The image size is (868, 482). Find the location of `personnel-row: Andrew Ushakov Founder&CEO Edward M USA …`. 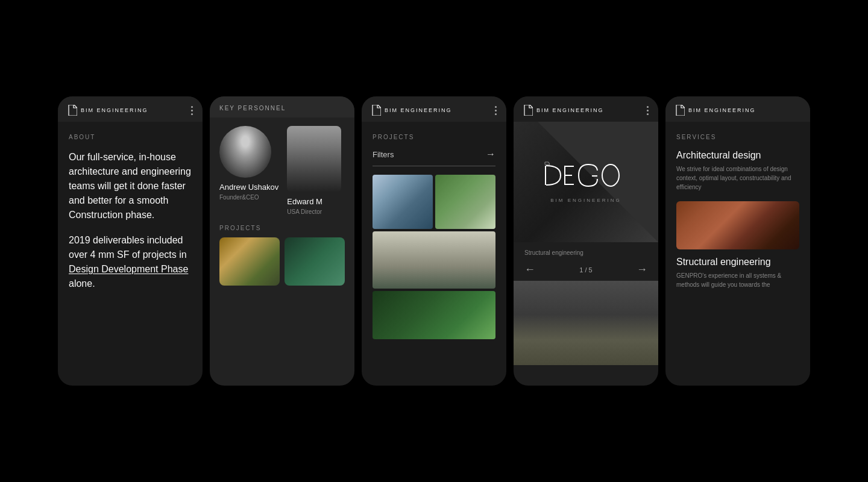

personnel-row: Andrew Ushakov Founder&CEO Edward M USA … is located at coordinates (282, 171).